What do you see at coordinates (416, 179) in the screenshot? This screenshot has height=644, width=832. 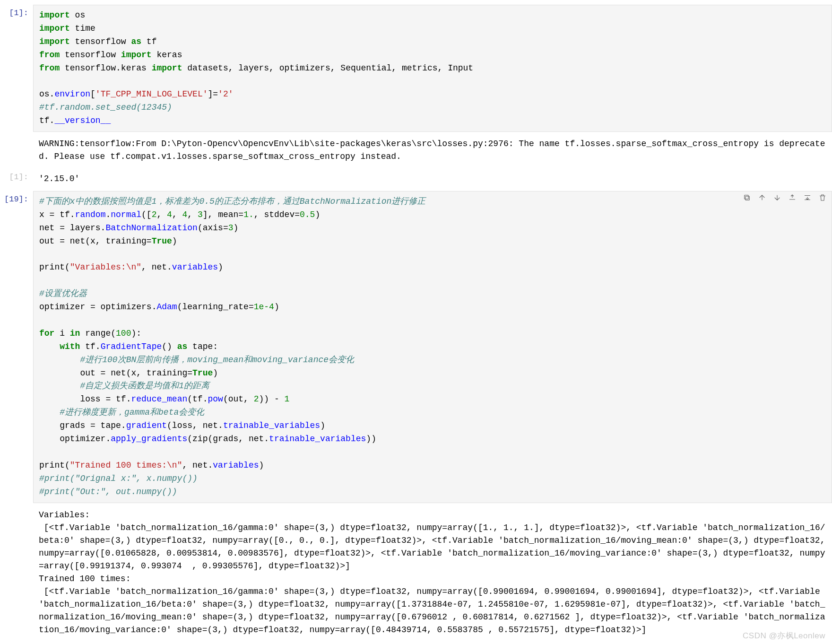 I see `output-cell: [1]: '2.15.0'` at bounding box center [416, 179].